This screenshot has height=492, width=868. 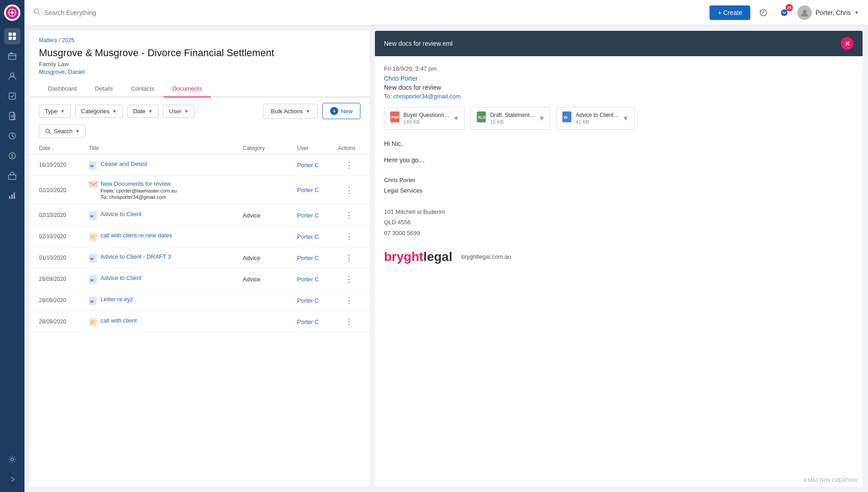 I want to click on svg-text: XLS, so click(x=482, y=117).